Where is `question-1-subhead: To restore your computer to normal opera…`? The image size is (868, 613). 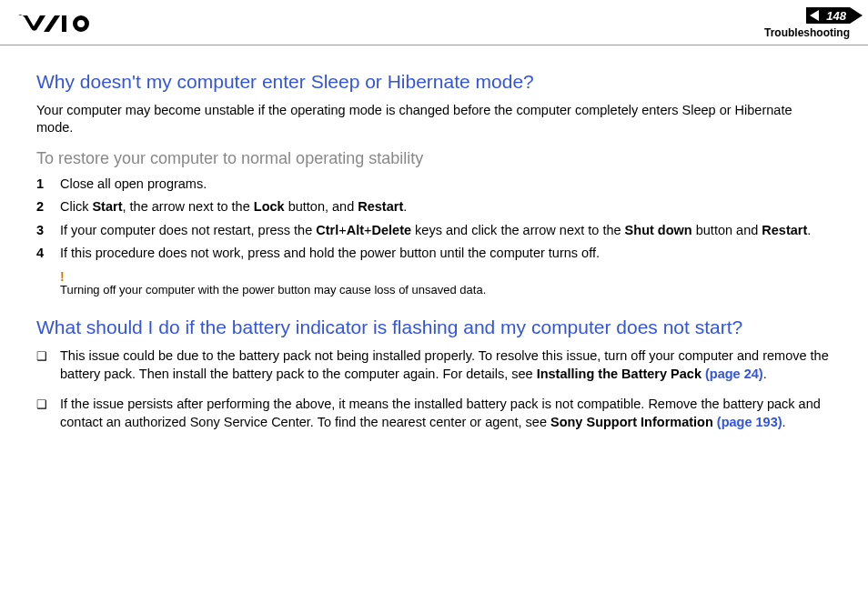 question-1-subhead: To restore your computer to normal opera… is located at coordinates (434, 158).